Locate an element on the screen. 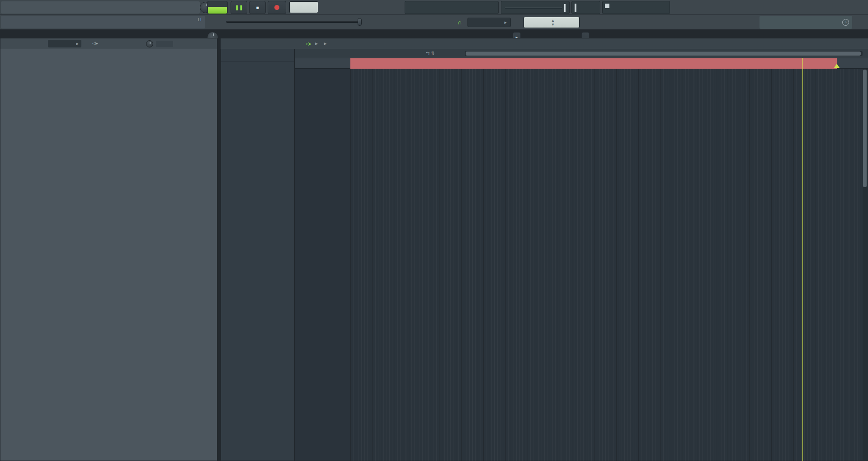 The width and height of the screenshot is (868, 461). channel-rack-header: ▸ ◁▸ is located at coordinates (108, 44).